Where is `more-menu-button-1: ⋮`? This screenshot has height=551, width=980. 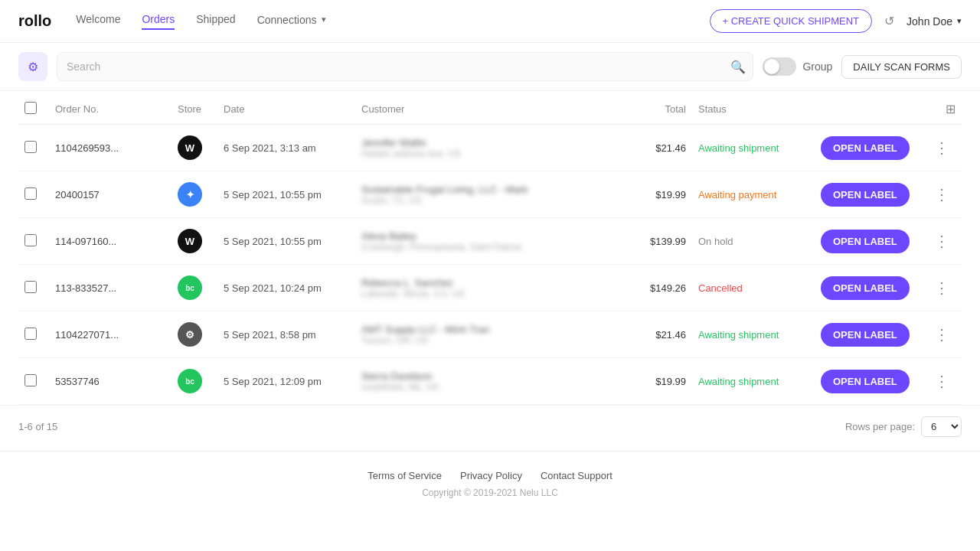 more-menu-button-1: ⋮ is located at coordinates (942, 194).